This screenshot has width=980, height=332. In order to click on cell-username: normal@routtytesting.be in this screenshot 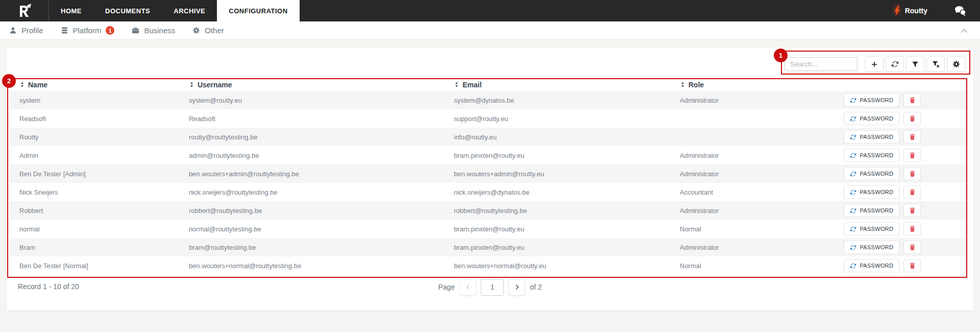, I will do `click(312, 229)`.